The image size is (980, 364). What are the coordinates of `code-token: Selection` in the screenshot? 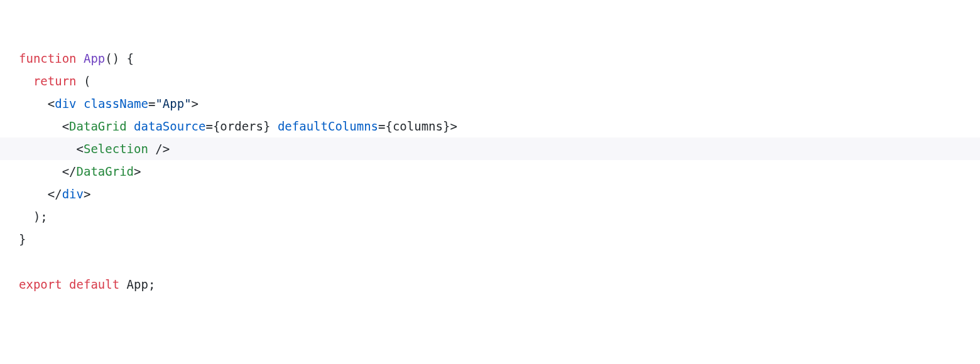 It's located at (116, 149).